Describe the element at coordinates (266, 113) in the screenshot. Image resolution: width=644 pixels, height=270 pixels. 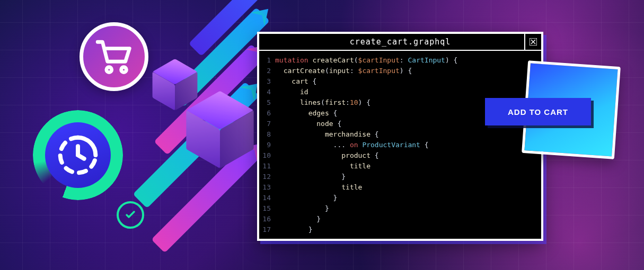
I see `line-number: 6` at that location.